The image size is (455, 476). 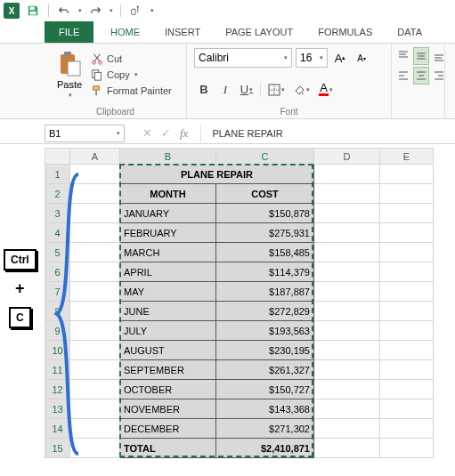 What do you see at coordinates (265, 331) in the screenshot?
I see `cell-C9: $193,563` at bounding box center [265, 331].